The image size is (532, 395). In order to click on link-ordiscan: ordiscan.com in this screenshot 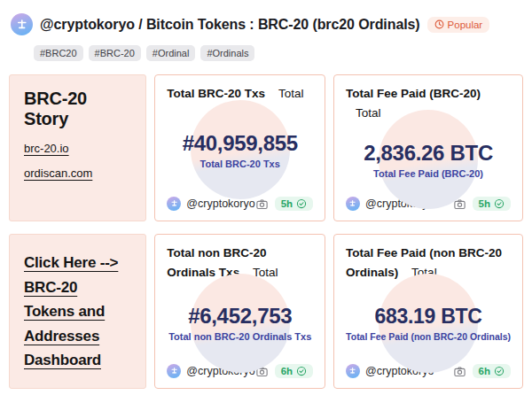, I will do `click(78, 174)`.